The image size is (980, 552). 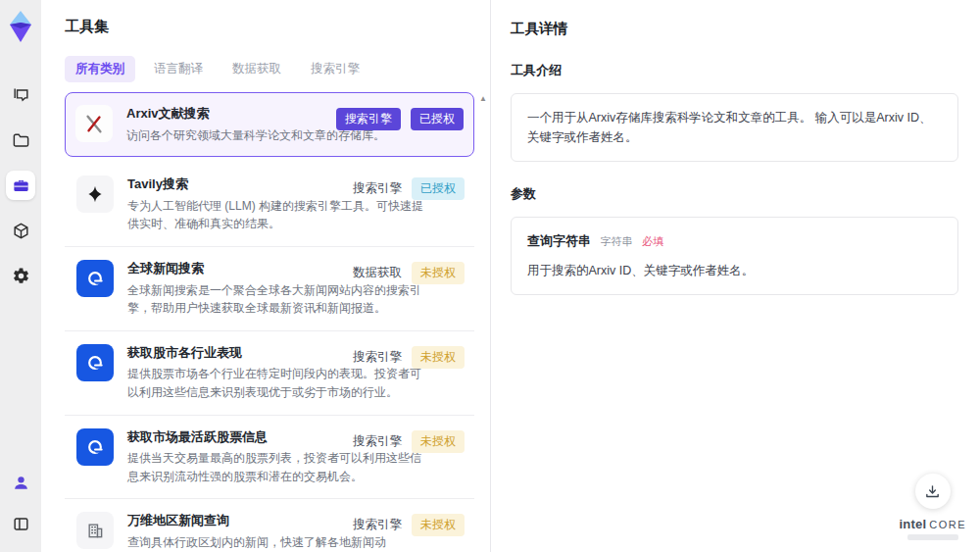 What do you see at coordinates (483, 98) in the screenshot?
I see `scroll-up-icon: ▲` at bounding box center [483, 98].